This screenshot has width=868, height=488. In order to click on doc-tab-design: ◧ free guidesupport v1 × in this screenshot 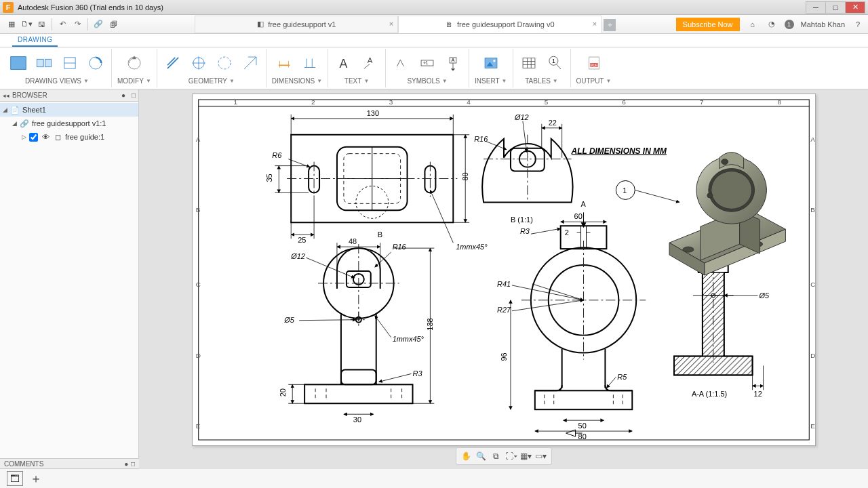, I will do `click(296, 24)`.